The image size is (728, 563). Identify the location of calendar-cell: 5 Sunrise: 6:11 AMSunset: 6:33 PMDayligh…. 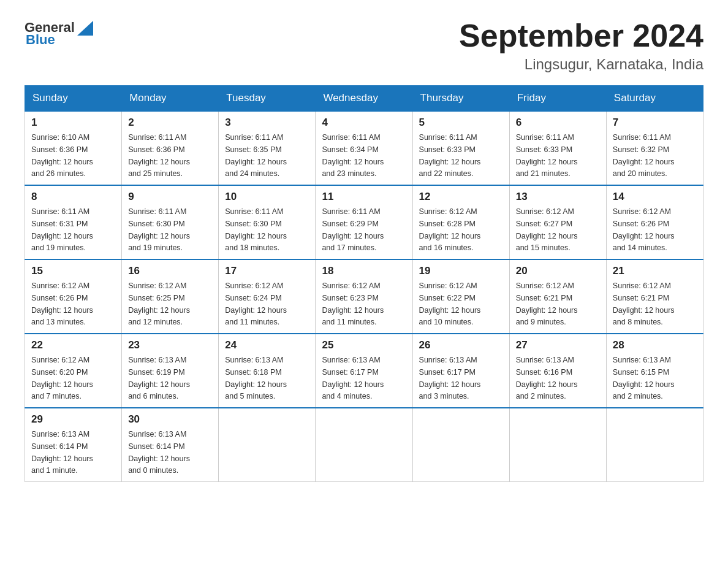
(461, 148).